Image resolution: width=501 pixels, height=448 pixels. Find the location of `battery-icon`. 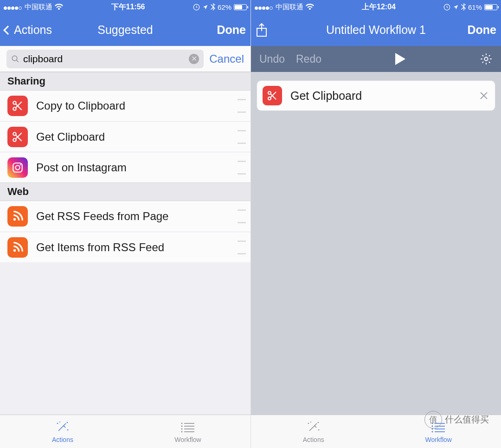

battery-icon is located at coordinates (491, 7).